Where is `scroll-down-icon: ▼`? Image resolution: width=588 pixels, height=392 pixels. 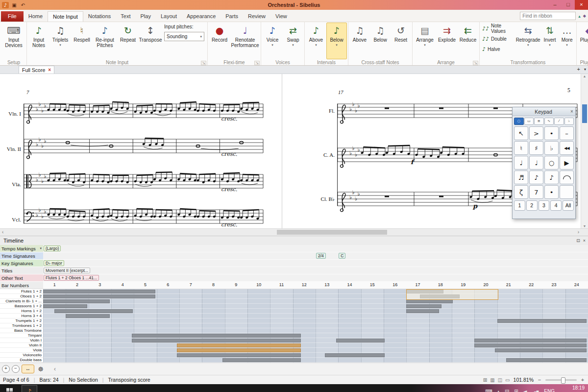
scroll-down-icon: ▼ is located at coordinates (585, 226).